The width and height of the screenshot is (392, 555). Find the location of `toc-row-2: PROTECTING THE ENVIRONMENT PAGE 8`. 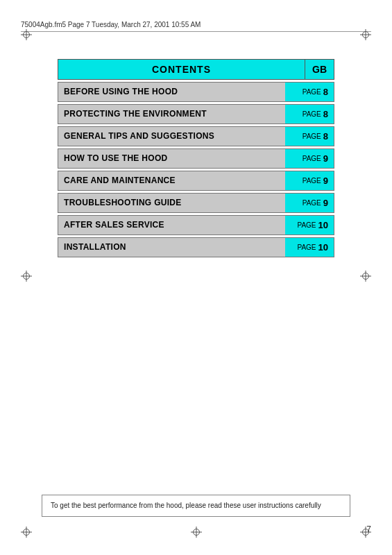

toc-row-2: PROTECTING THE ENVIRONMENT PAGE 8 is located at coordinates (196, 114).